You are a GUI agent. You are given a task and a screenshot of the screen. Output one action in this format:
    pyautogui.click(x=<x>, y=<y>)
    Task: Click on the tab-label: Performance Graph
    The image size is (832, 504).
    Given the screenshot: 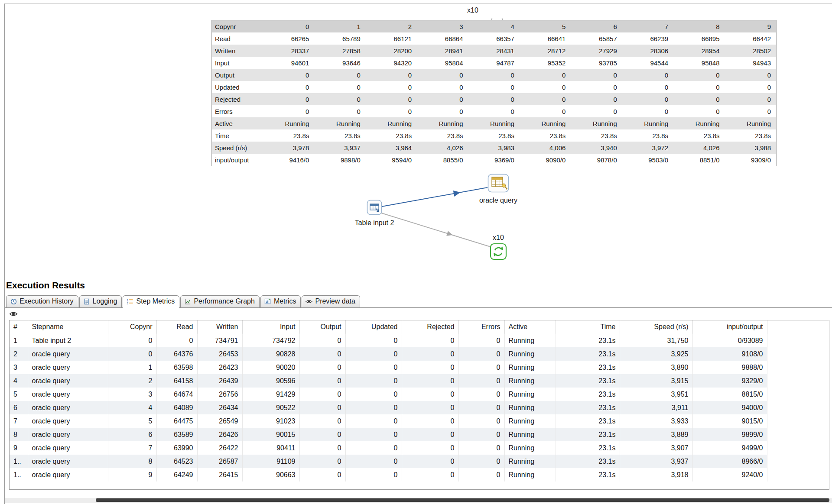 What is the action you would take?
    pyautogui.click(x=224, y=301)
    